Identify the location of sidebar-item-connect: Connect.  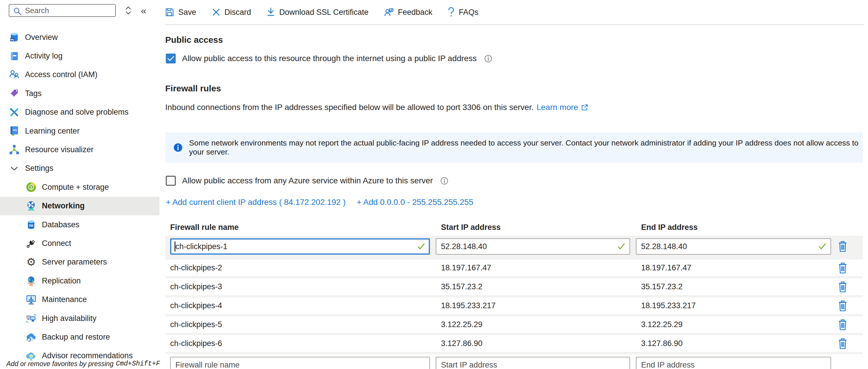
(80, 243).